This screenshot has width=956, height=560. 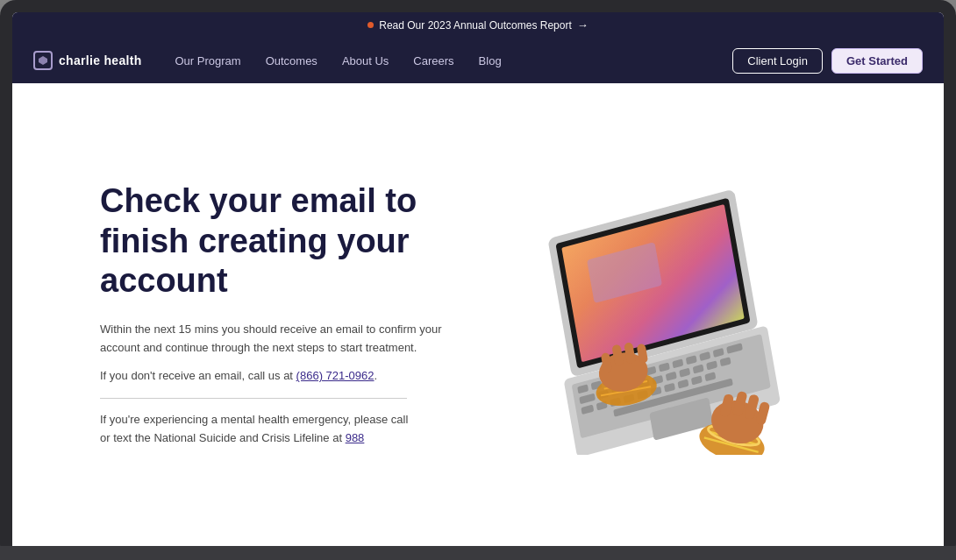 I want to click on subtext-phone-pre: If you don't receive an email, call us a…, so click(x=198, y=375).